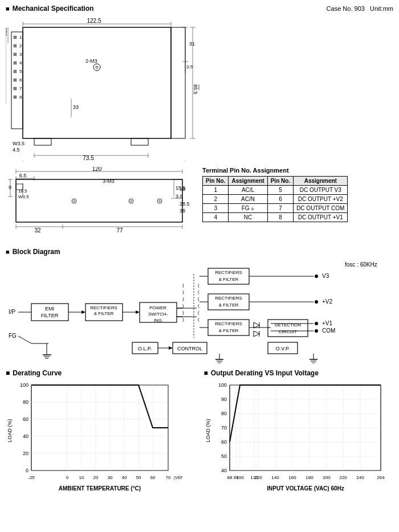 Image resolution: width=399 pixels, height=532 pixels. Describe the element at coordinates (120, 230) in the screenshot. I see `svg-text: 77` at that location.